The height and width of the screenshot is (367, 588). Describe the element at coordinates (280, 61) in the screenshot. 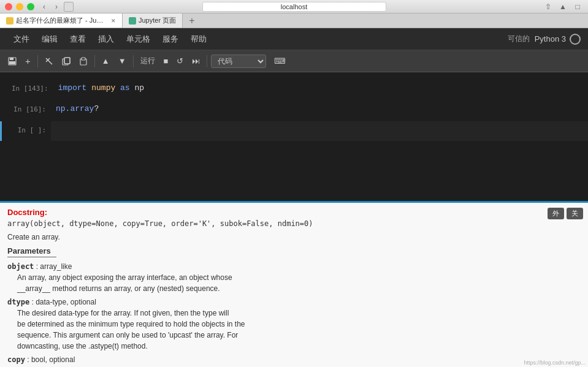

I see `keyboard-icon: ⌨` at that location.